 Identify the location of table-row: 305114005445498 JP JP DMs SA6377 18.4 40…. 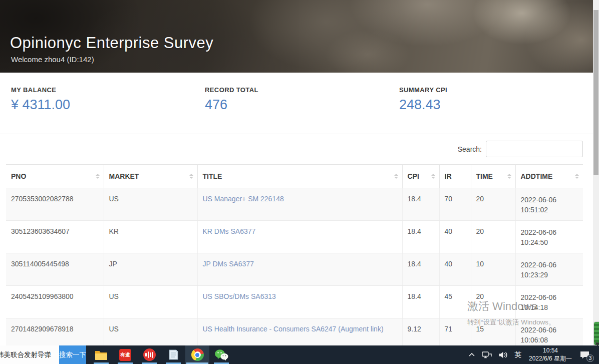
(294, 269).